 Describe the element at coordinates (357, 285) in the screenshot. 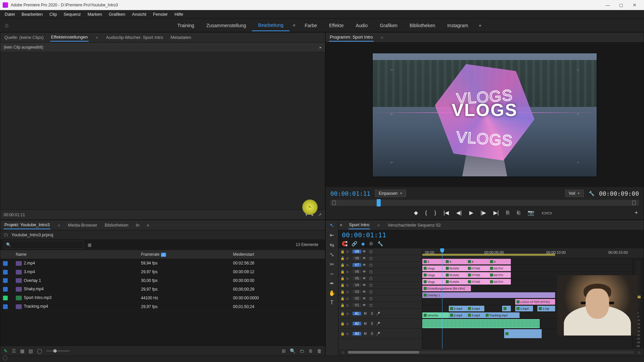

I see `track-target: V4` at that location.